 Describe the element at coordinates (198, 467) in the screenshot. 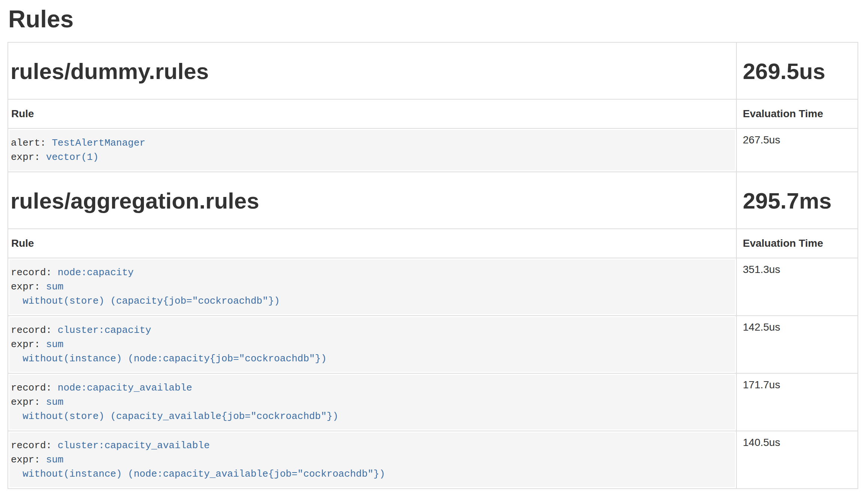

I see `rule-link: sum without(instance) (node:capacity_ava…` at that location.